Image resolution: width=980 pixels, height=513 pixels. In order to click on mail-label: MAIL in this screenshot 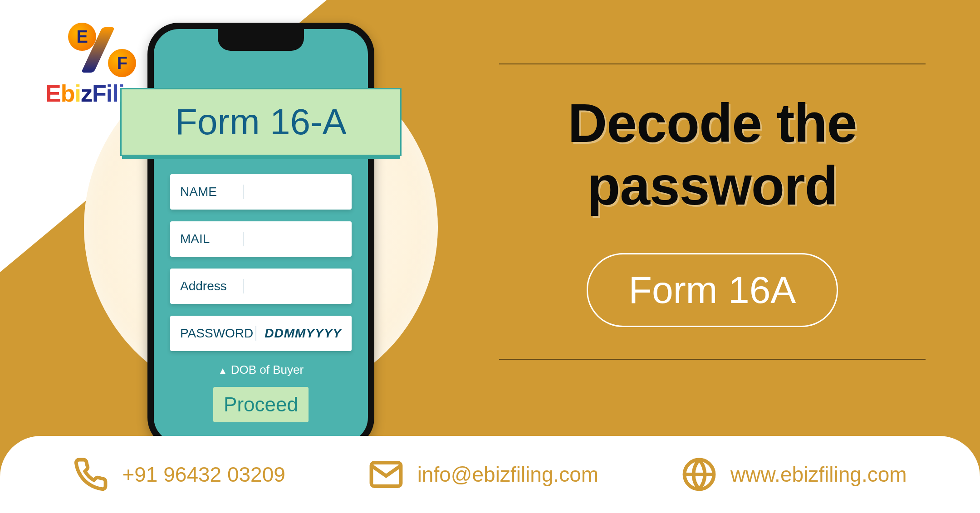, I will do `click(212, 239)`.